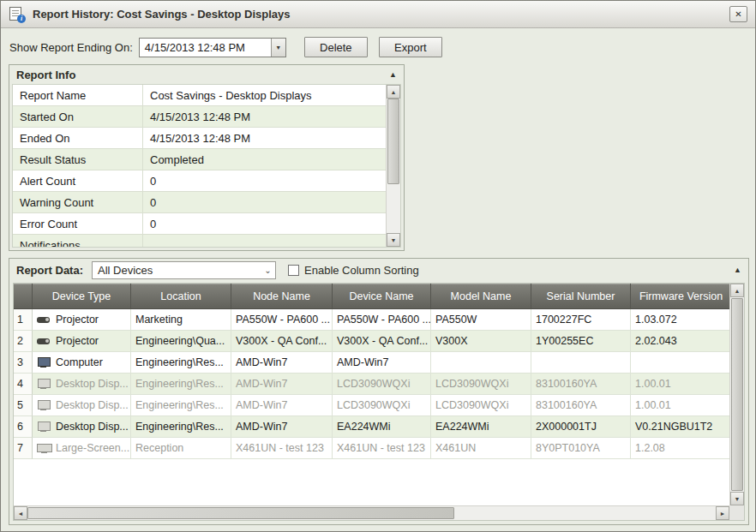 This screenshot has width=756, height=532. What do you see at coordinates (382, 427) in the screenshot?
I see `cell-device-name: EA224WMi` at bounding box center [382, 427].